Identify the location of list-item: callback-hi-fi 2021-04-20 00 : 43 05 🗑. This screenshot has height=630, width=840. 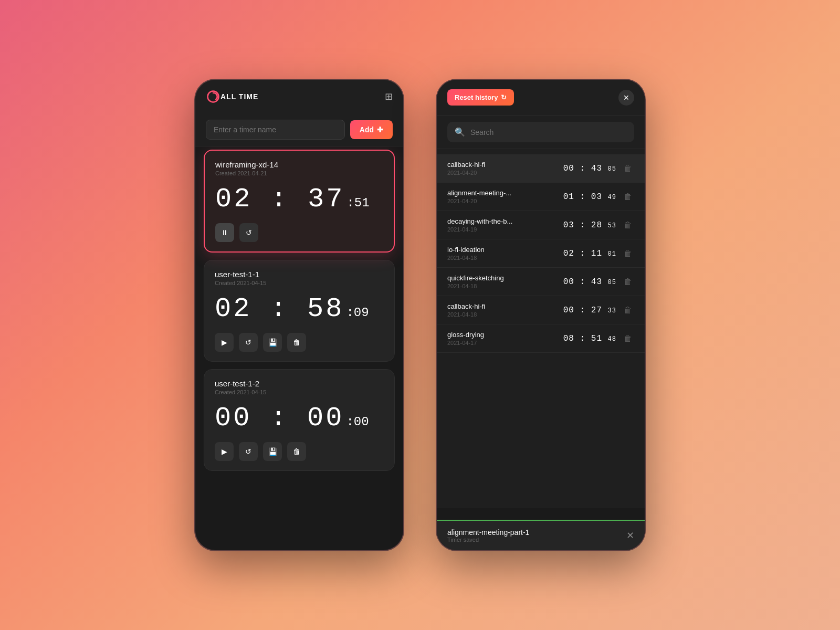
(541, 169).